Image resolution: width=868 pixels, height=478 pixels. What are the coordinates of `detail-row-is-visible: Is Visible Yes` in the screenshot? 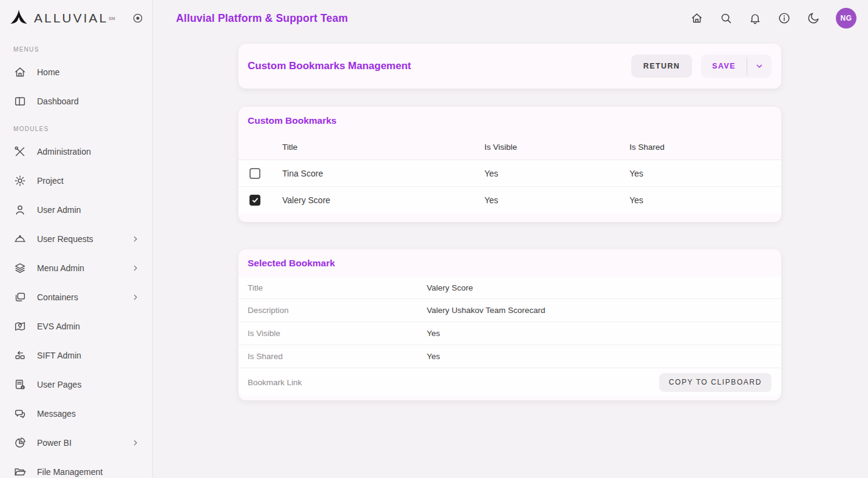 It's located at (510, 334).